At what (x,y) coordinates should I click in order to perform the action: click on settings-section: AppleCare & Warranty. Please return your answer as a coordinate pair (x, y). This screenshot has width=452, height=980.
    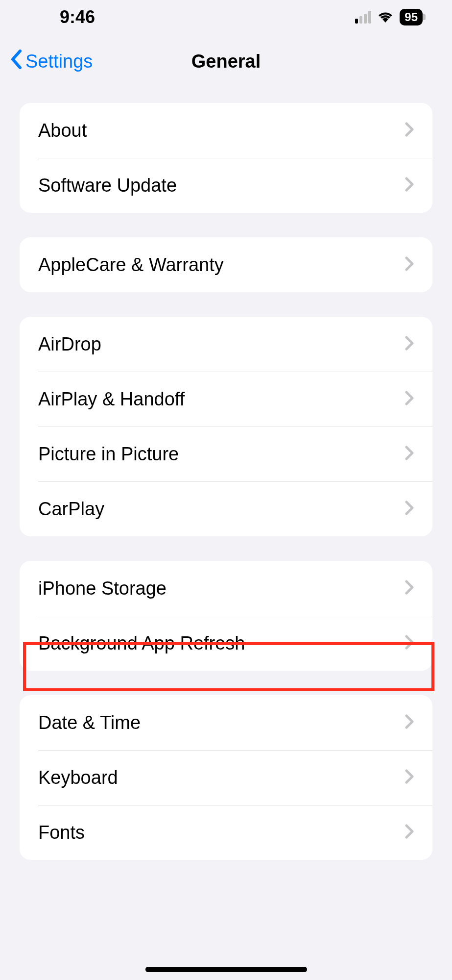
    Looking at the image, I should click on (226, 265).